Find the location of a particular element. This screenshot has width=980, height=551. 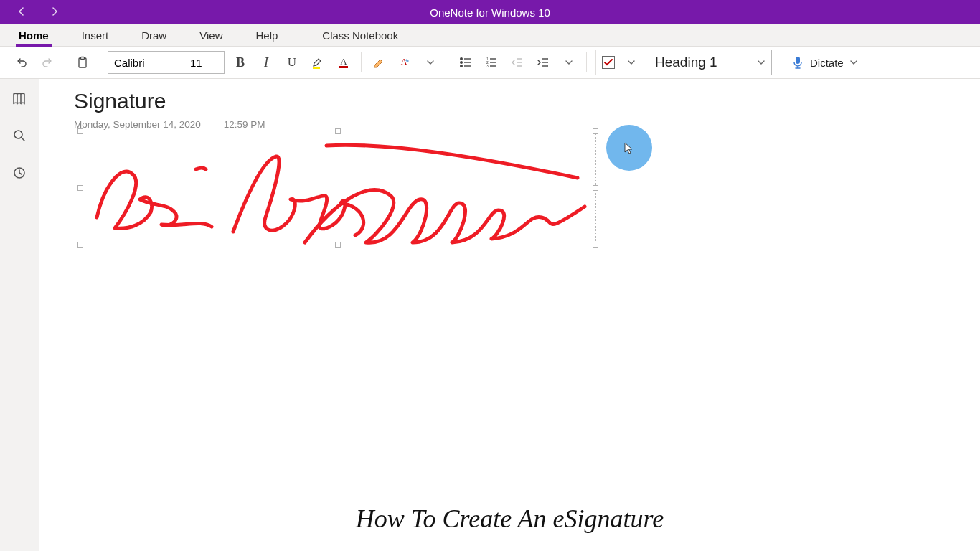

recent-button is located at coordinates (19, 173).